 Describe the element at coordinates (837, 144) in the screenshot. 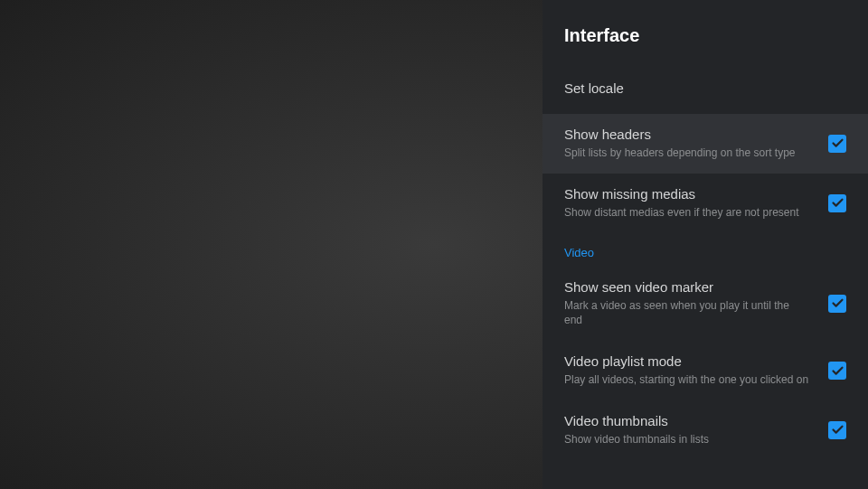

I see `checkbox-show-headers` at that location.